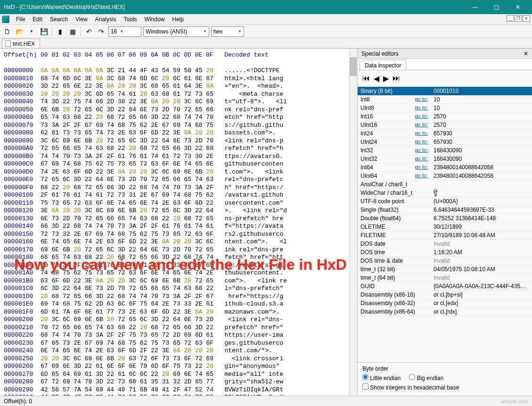 The image size is (532, 406). What do you see at coordinates (510, 18) in the screenshot?
I see `mdi-minimize-button: _` at bounding box center [510, 18].